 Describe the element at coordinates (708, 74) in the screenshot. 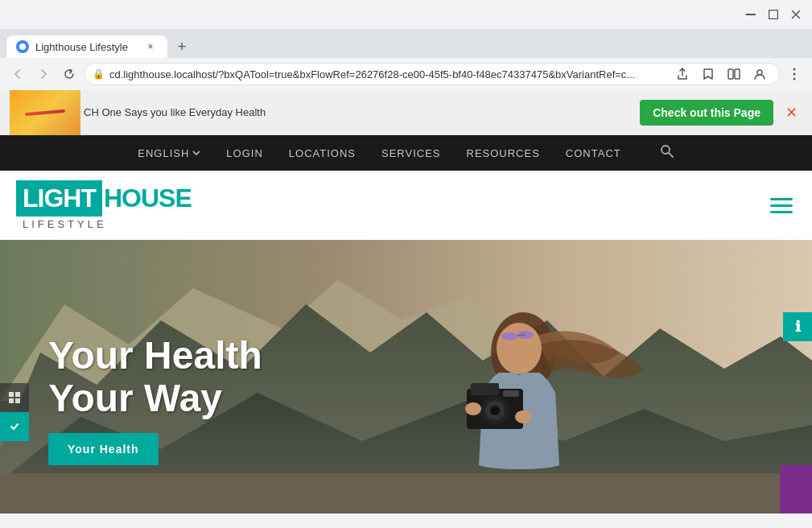

I see `bookmark-button` at that location.